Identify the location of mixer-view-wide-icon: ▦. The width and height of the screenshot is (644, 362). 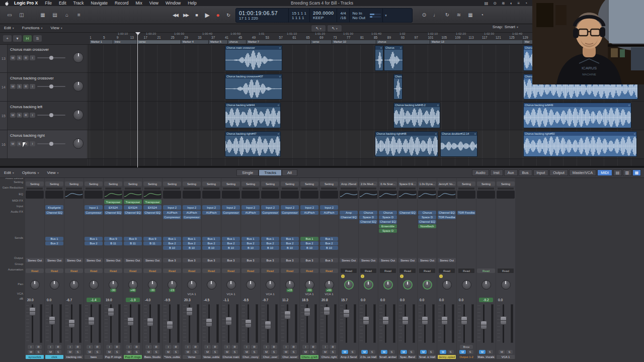
(637, 173).